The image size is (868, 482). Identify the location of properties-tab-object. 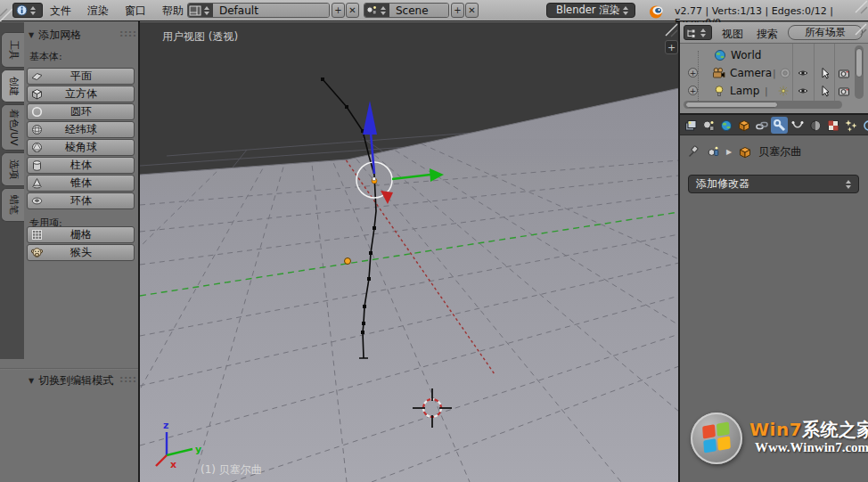
(743, 125).